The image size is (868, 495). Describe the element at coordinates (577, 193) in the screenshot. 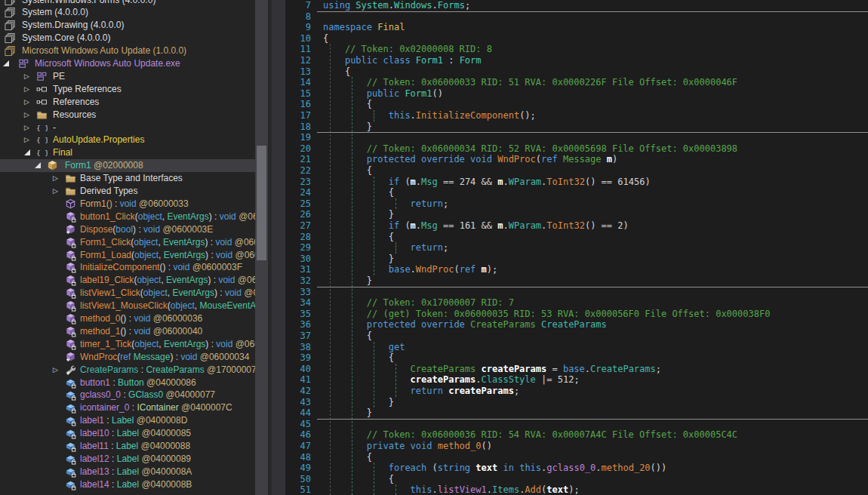

I see `code-line-24: 24 {` at that location.